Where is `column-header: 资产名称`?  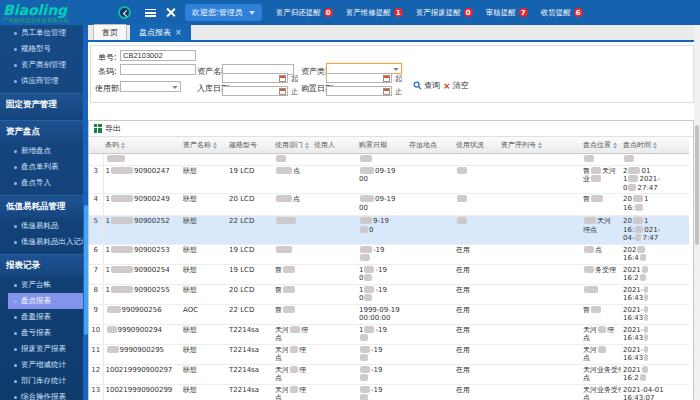
column-header: 资产名称 is located at coordinates (204, 146).